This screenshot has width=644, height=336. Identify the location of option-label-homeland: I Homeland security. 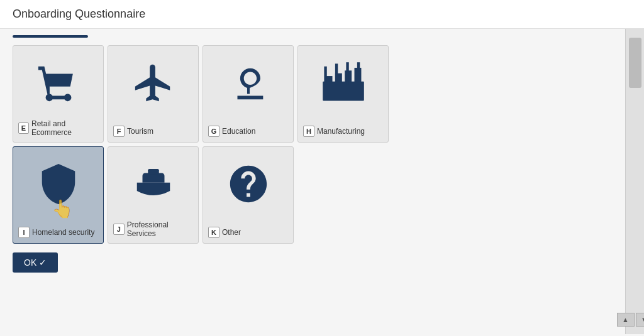
(57, 232).